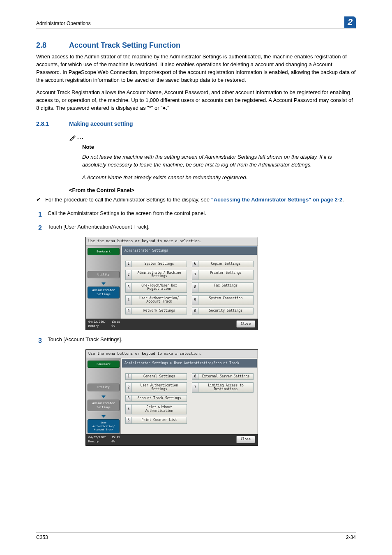  Describe the element at coordinates (172, 284) in the screenshot. I see `device-screenshot-1: Use the menu buttons or keypad to make a…` at that location.